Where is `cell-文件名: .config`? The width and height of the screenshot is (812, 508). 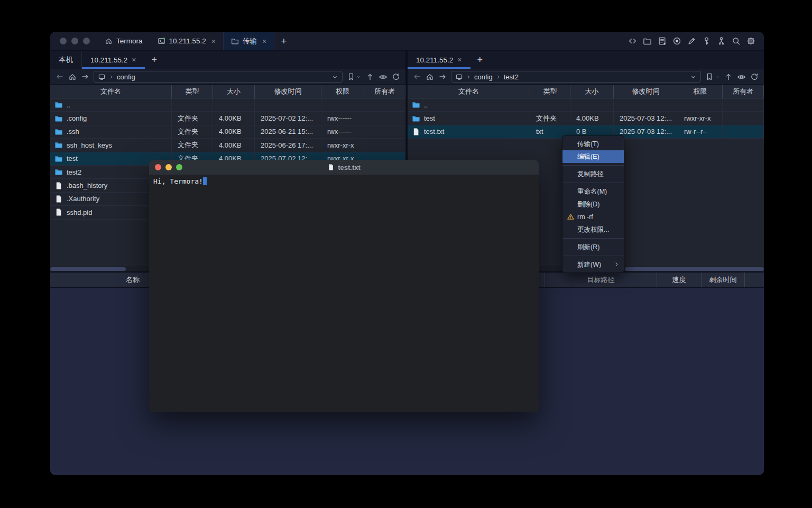 cell-文件名: .config is located at coordinates (111, 118).